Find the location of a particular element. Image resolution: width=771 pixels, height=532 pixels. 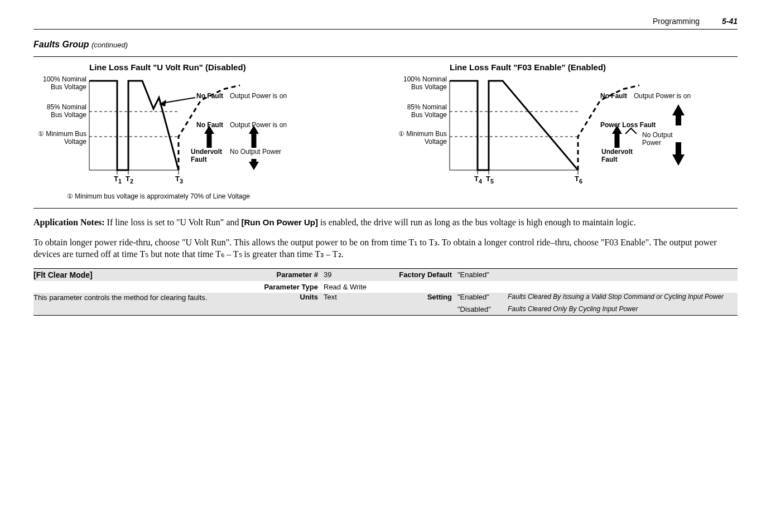

footnote-text: Minimum bus voltage is approximately 70%… is located at coordinates (162, 196).